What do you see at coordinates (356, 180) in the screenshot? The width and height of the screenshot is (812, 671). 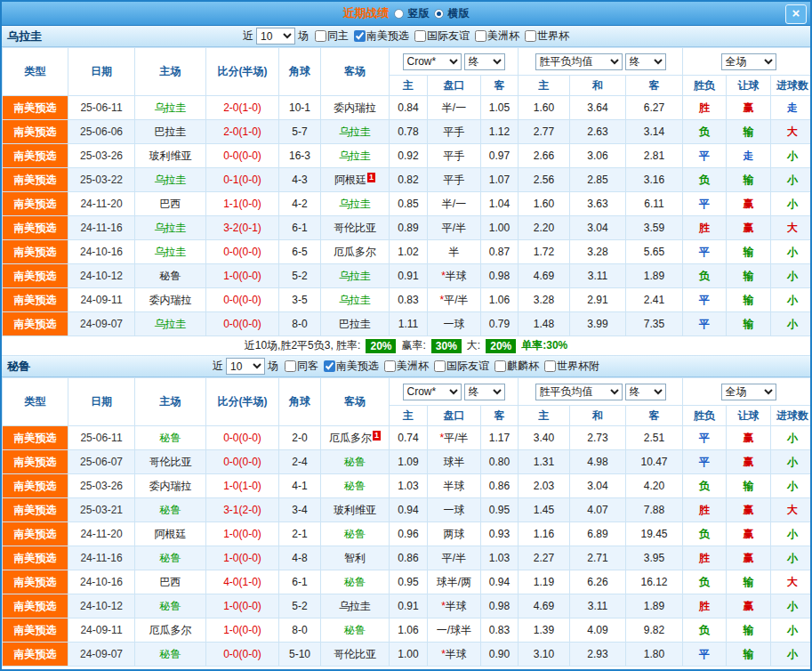 I see `away-team-cell: 阿根廷1` at bounding box center [356, 180].